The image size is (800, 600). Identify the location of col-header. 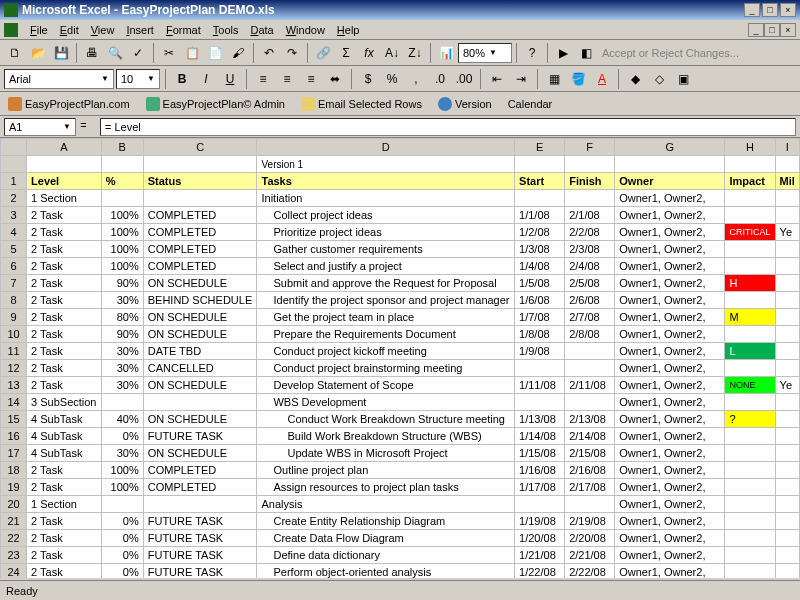
(14, 148).